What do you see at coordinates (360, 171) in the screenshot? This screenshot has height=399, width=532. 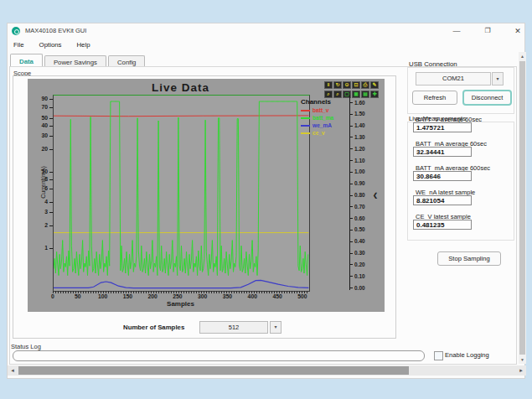 I see `right-axis-tick-label: 1.00` at bounding box center [360, 171].